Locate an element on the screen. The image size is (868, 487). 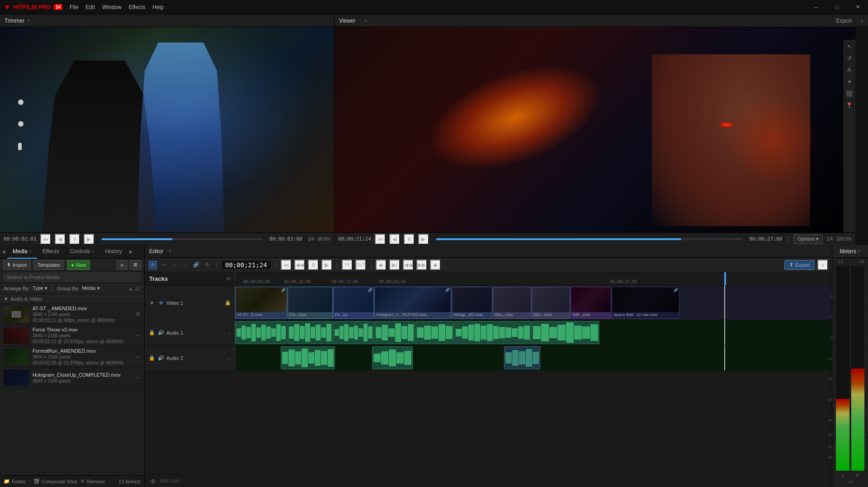
slip-tool: ↔ is located at coordinates (175, 265).